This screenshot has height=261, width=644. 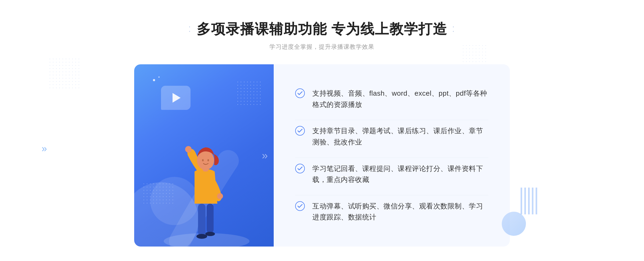 What do you see at coordinates (322, 29) in the screenshot?
I see `main-title: 多项录播课辅助功能 专为线上教学打造` at bounding box center [322, 29].